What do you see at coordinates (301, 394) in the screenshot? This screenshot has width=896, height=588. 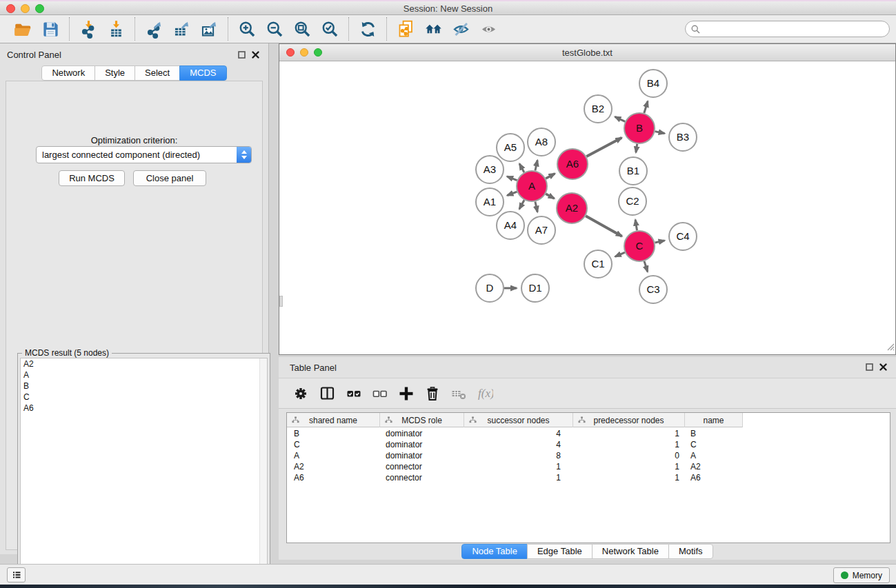 I see `table-settings-gear-icon` at bounding box center [301, 394].